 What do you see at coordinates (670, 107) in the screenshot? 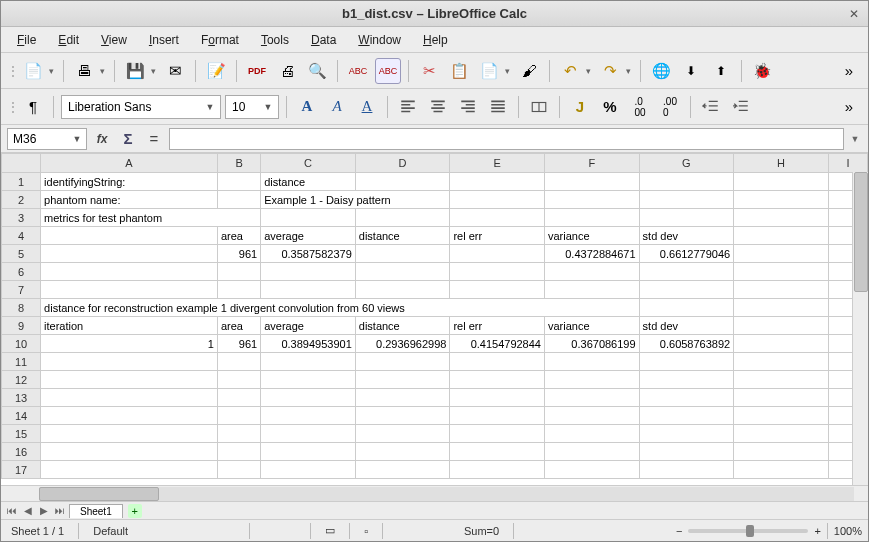
I see `remove-decimal-button: .000` at bounding box center [670, 107].